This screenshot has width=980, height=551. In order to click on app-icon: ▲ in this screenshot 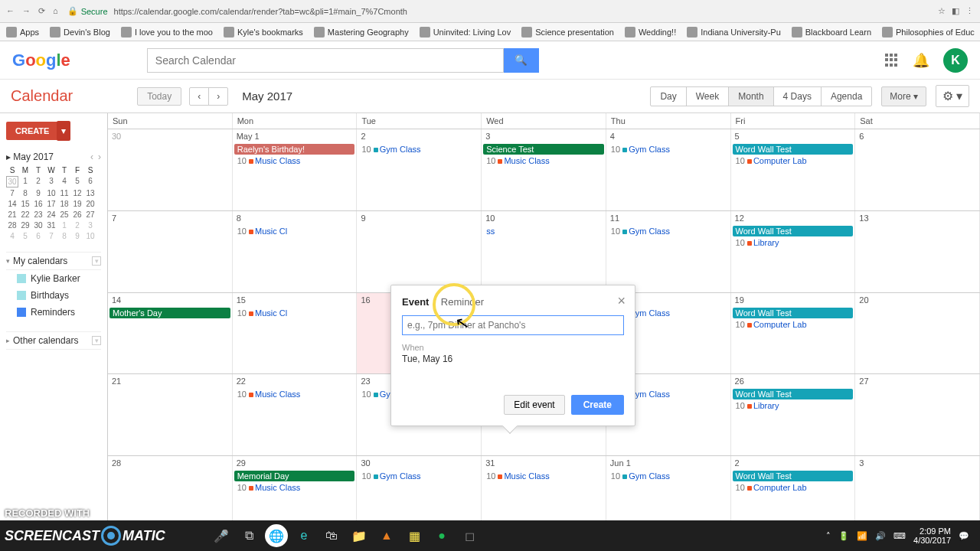, I will do `click(387, 536)`.